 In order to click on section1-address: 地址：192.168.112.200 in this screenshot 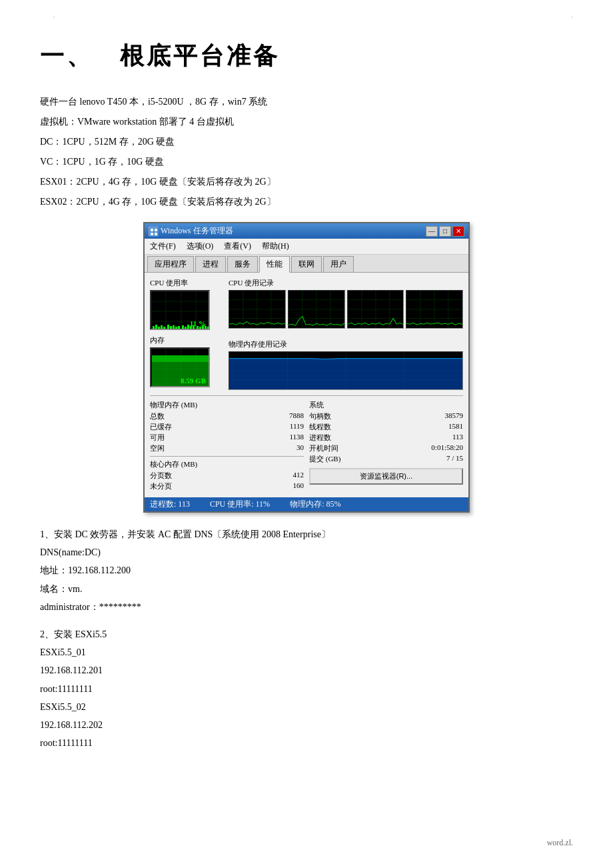, I will do `click(306, 571)`.